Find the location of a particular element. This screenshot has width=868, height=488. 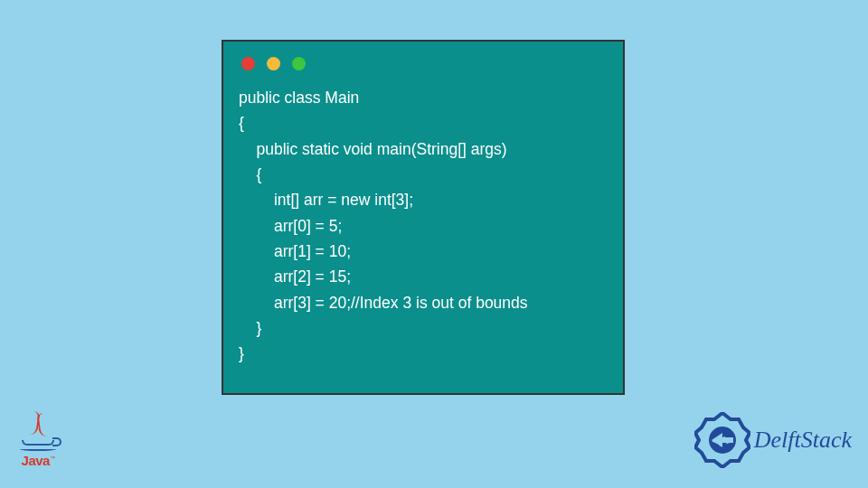

close-icon is located at coordinates (248, 63).